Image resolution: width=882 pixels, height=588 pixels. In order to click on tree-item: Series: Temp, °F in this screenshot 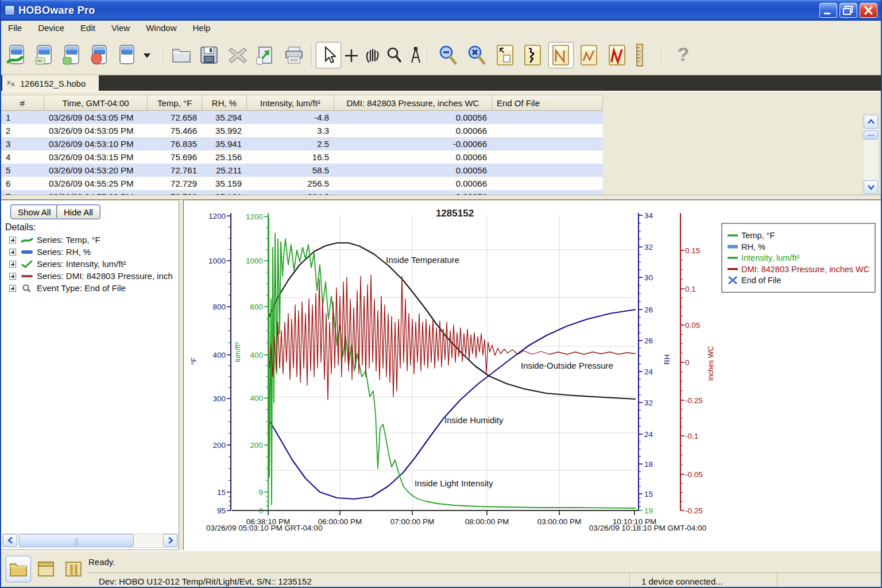, I will do `click(90, 240)`.